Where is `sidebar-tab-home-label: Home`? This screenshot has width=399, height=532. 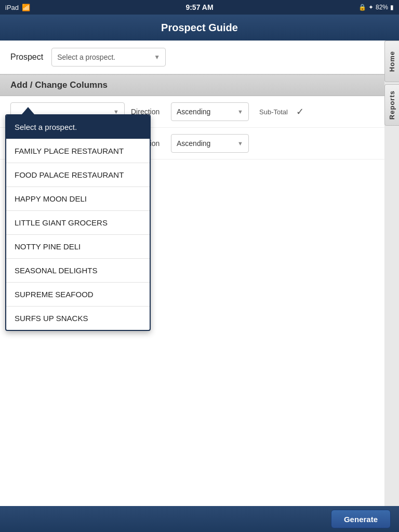 sidebar-tab-home-label: Home is located at coordinates (392, 61).